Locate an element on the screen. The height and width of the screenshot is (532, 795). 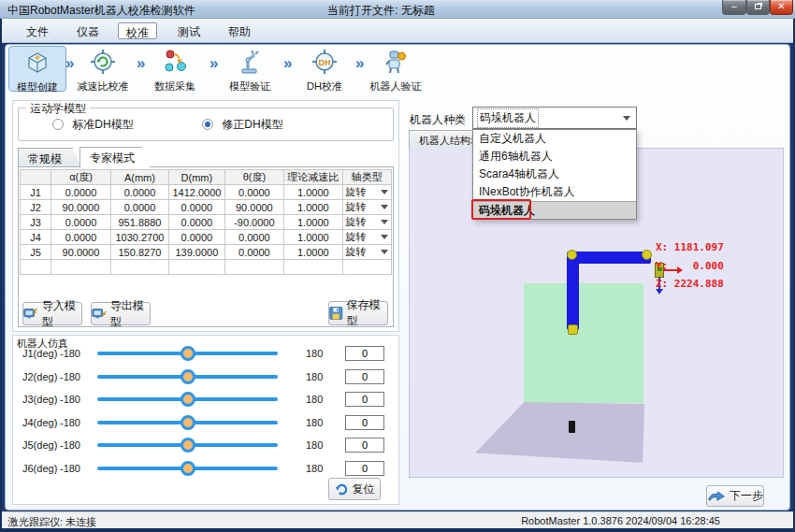
svg-text: DH is located at coordinates (325, 63).